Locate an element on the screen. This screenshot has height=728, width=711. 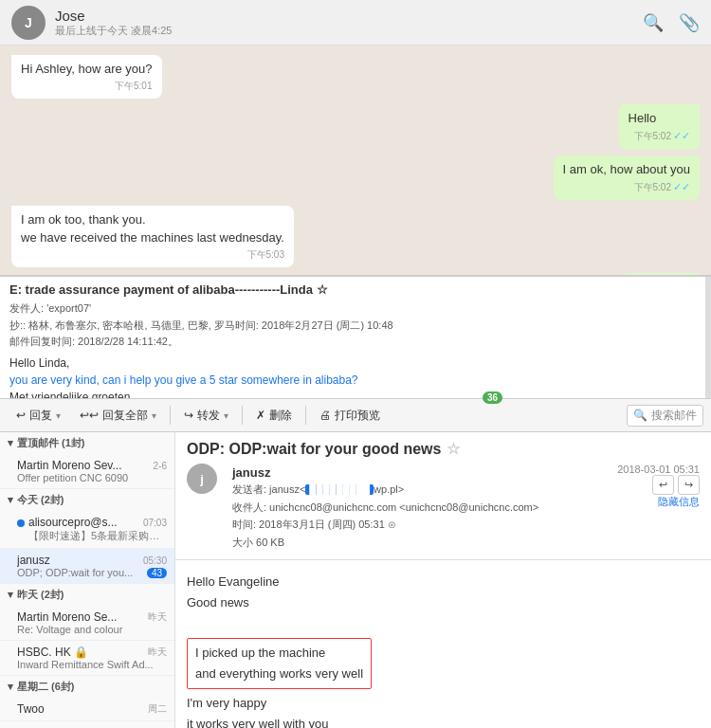
reply-button: ↩ 回复 ▾ is located at coordinates (38, 415).